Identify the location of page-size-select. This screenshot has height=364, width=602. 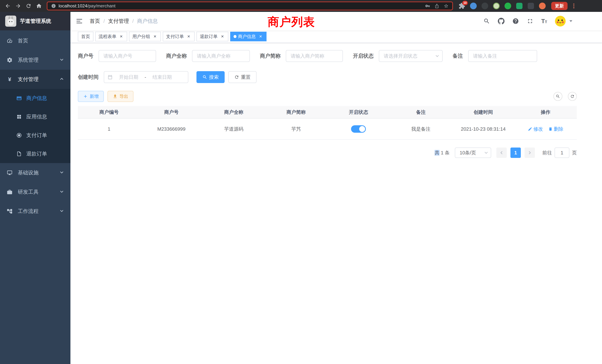
(473, 153).